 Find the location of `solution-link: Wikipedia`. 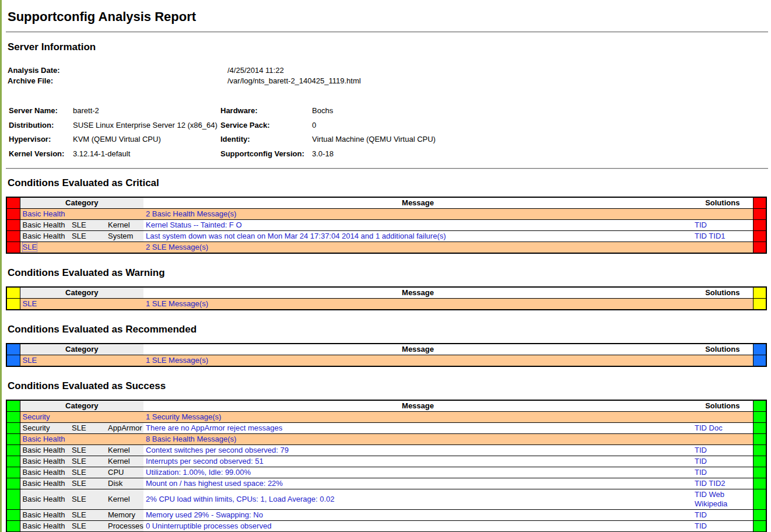

solution-link: Wikipedia is located at coordinates (711, 504).